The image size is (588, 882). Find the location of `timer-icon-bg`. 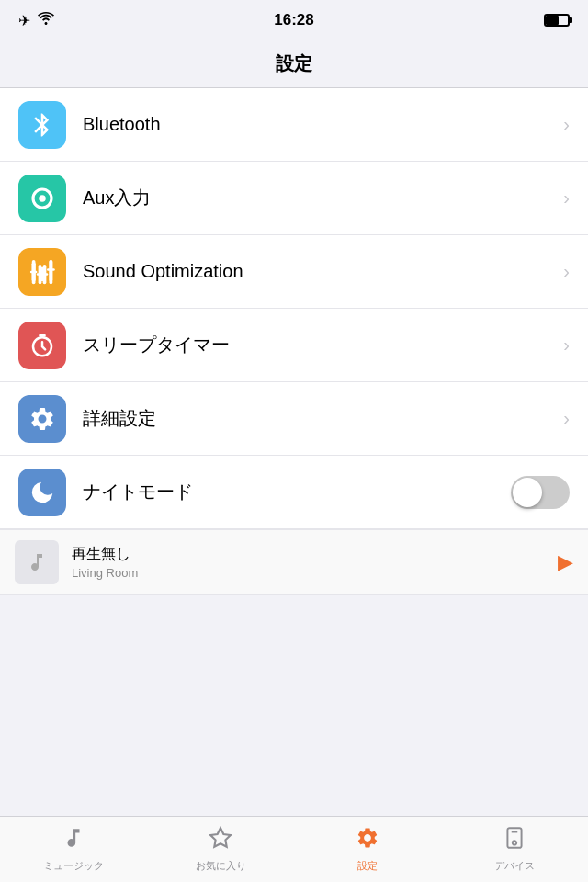

timer-icon-bg is located at coordinates (42, 345).